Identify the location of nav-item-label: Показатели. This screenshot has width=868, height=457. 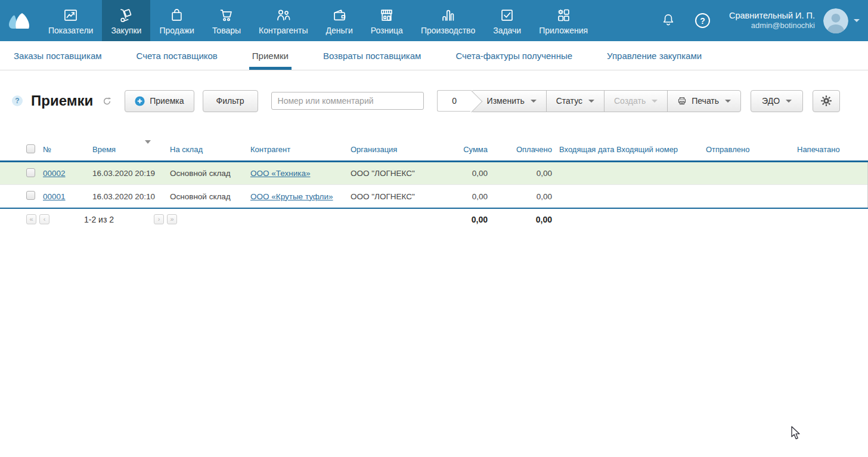
(70, 30).